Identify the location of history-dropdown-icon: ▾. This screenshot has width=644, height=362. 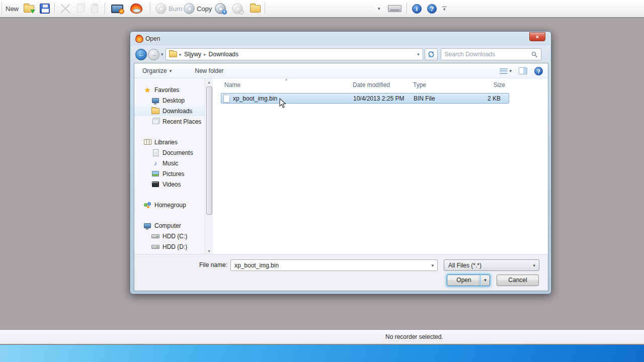
(162, 54).